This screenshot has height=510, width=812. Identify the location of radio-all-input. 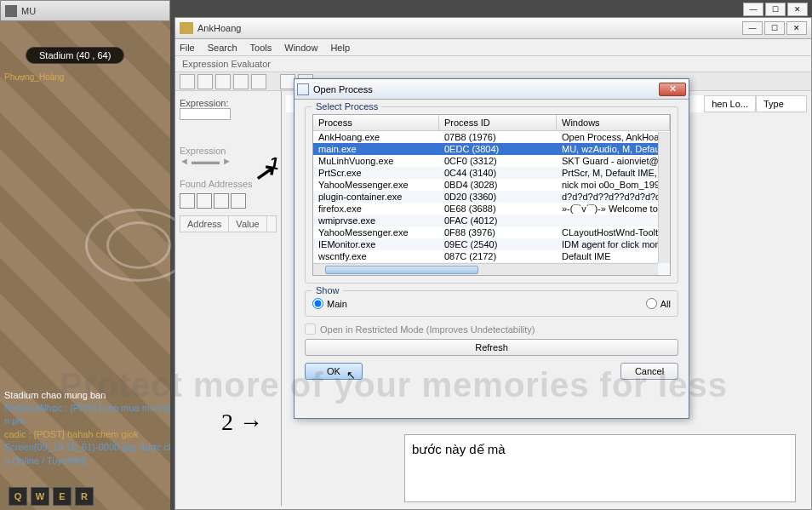
(652, 303).